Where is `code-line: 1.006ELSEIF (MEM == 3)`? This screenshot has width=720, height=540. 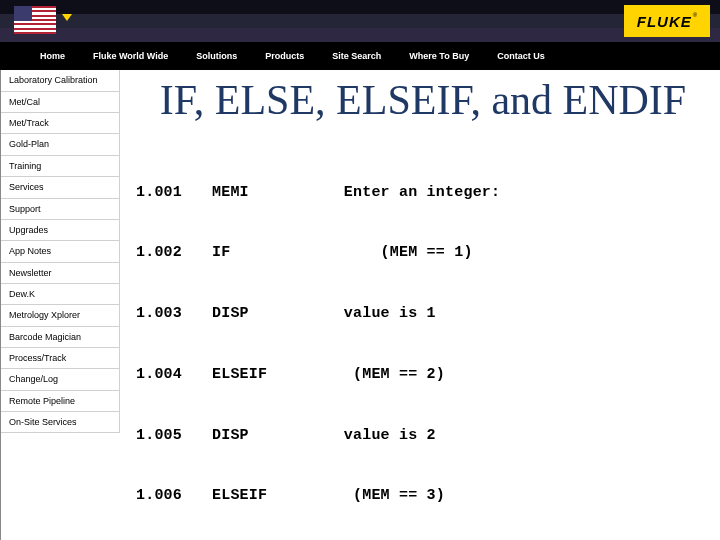 code-line: 1.006ELSEIF (MEM == 3) is located at coordinates (423, 496).